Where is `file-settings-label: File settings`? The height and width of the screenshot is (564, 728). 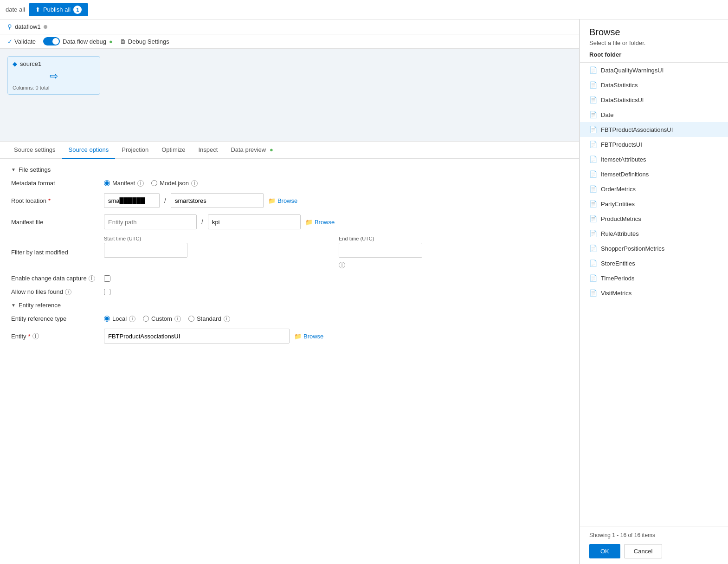 file-settings-label: File settings is located at coordinates (34, 170).